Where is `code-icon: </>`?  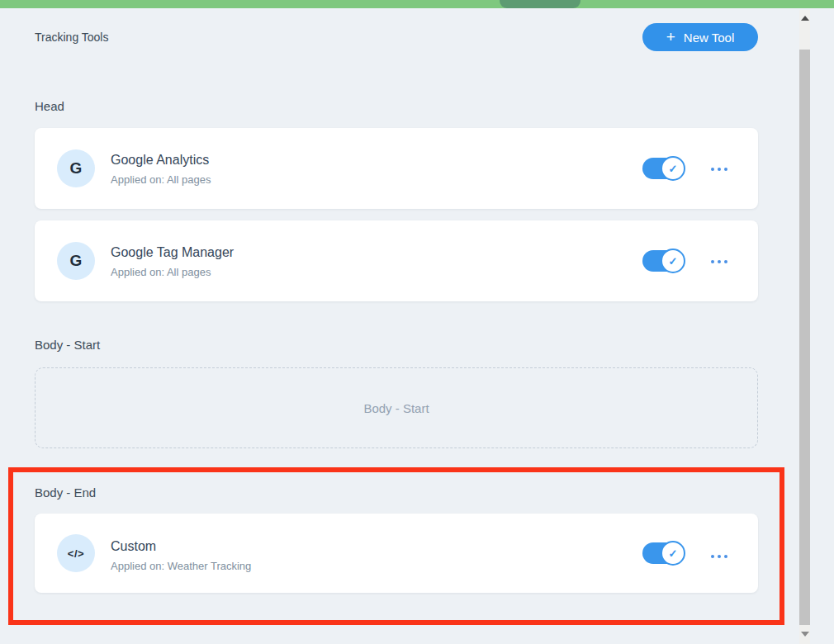
code-icon: </> is located at coordinates (76, 553).